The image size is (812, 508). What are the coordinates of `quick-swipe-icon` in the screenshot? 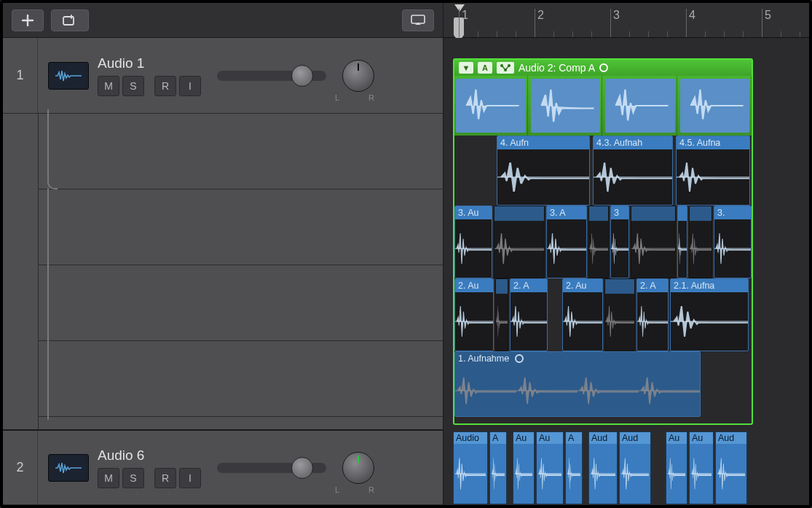 It's located at (505, 68).